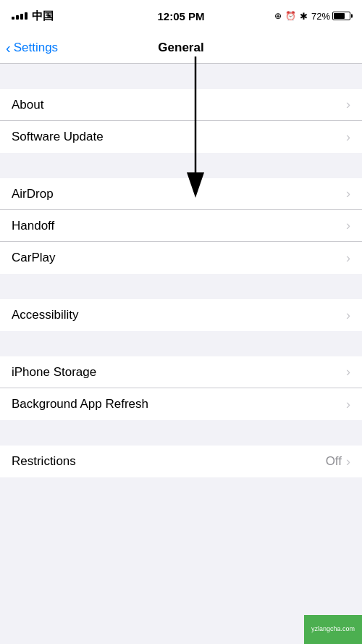  What do you see at coordinates (181, 258) in the screenshot?
I see `list-item-carplay: CarPlay ›` at bounding box center [181, 258].